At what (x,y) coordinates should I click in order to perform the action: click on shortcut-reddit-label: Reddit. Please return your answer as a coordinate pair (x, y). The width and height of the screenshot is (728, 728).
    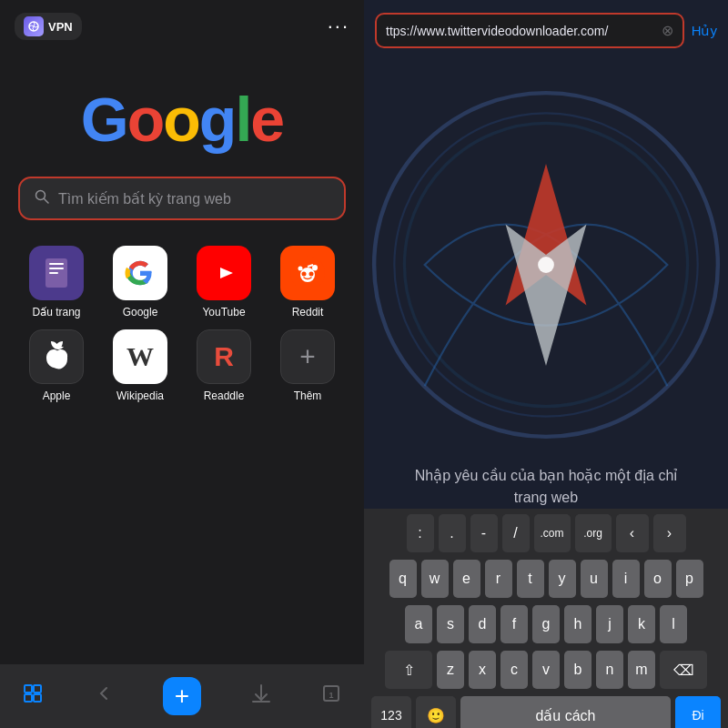
    Looking at the image, I should click on (308, 312).